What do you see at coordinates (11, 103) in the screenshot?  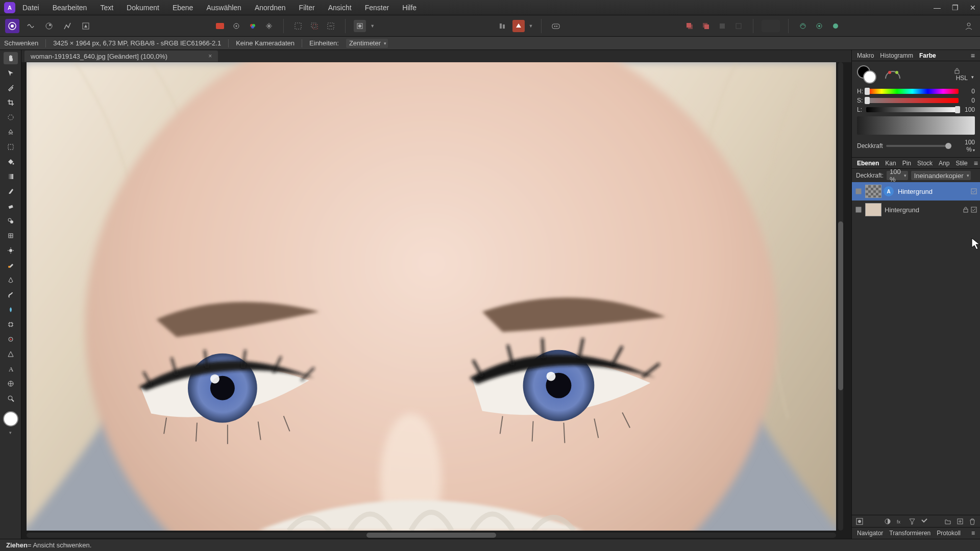 I see `crop-tool` at bounding box center [11, 103].